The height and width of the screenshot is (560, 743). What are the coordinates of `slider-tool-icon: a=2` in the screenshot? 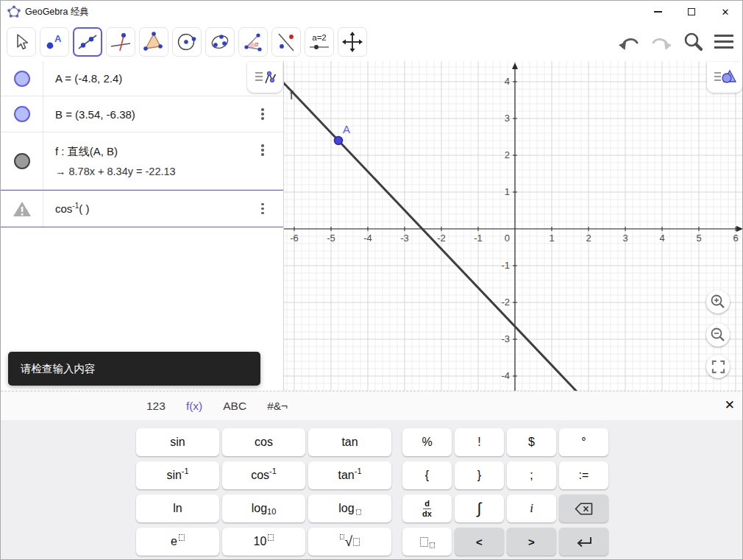 It's located at (319, 42).